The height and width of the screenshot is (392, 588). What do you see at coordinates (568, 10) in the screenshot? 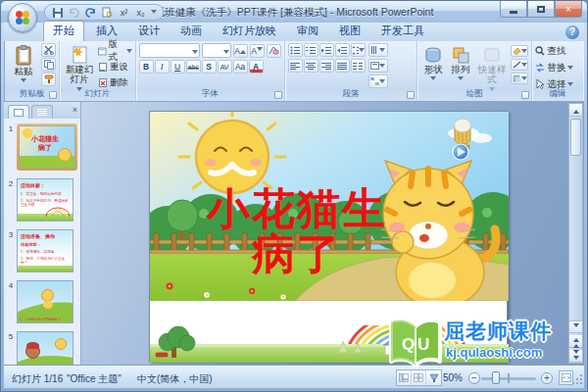
I see `close-button: ×` at bounding box center [568, 10].